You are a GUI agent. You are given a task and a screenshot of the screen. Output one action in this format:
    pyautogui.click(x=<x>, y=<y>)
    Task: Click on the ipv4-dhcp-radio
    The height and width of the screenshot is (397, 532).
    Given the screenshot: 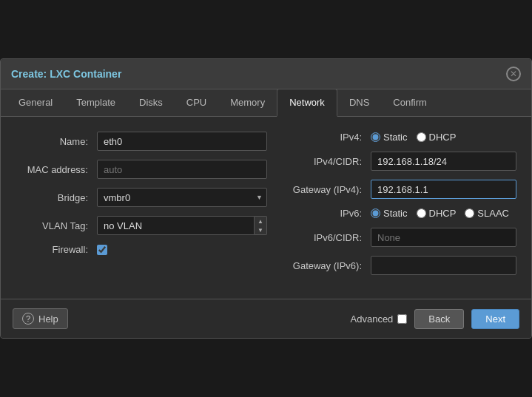 What is the action you would take?
    pyautogui.click(x=422, y=138)
    